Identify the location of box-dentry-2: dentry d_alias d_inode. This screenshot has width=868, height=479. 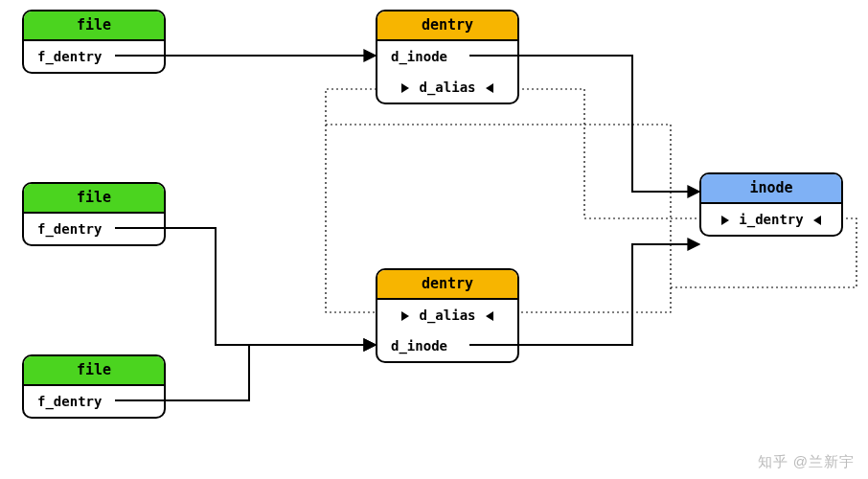
(447, 316).